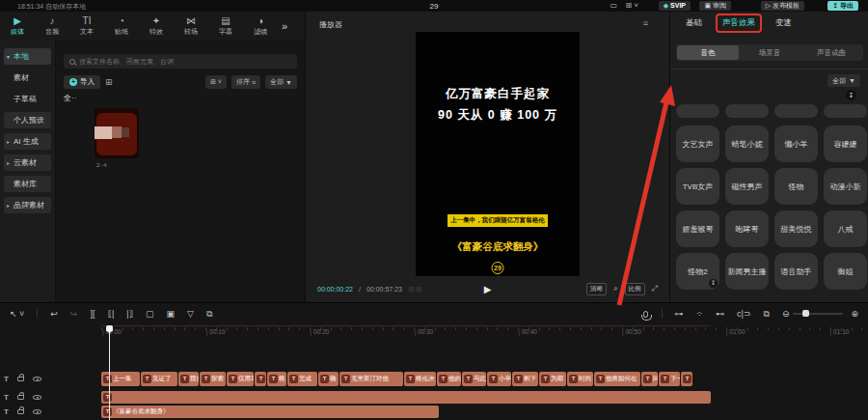  What do you see at coordinates (27, 77) in the screenshot?
I see `sidebar-item-material: 素材` at bounding box center [27, 77].